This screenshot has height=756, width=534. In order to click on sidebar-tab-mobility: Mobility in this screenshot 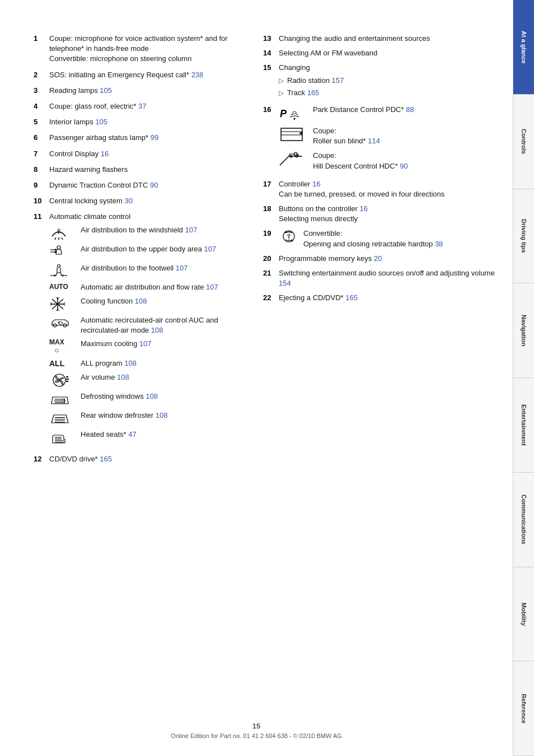, I will do `click(524, 615)`.